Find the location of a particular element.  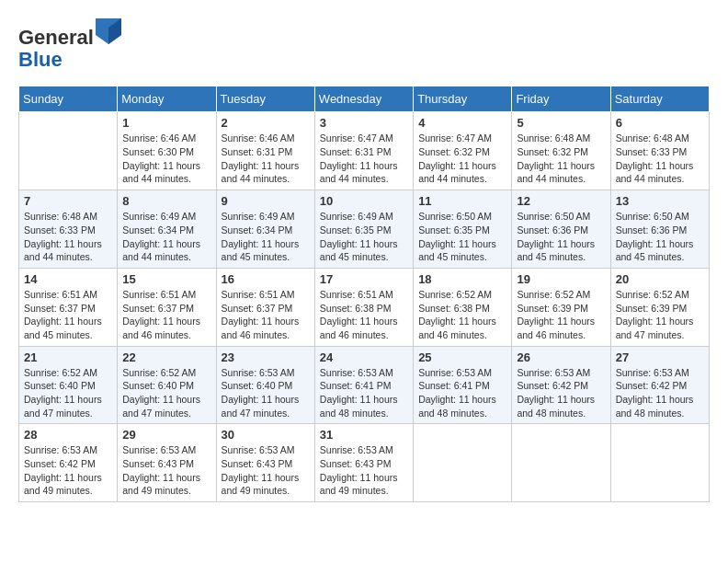

calendar-week-row: 28Sunrise: 6:53 AMSunset: 6:42 PMDayligh… is located at coordinates (364, 464).